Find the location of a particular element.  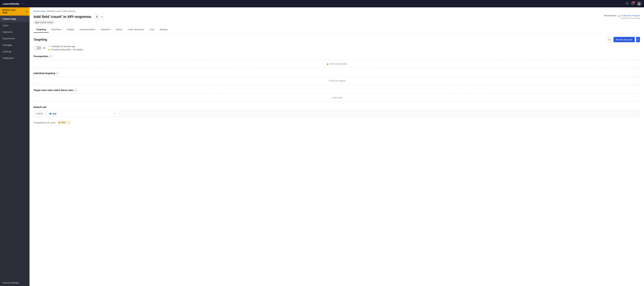

flag-actions: ⇅ ▾ is located at coordinates (99, 17).